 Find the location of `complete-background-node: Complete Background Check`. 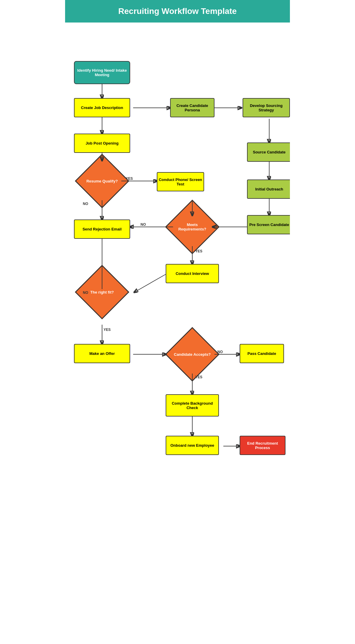

complete-background-node: Complete Background Check is located at coordinates (192, 405).